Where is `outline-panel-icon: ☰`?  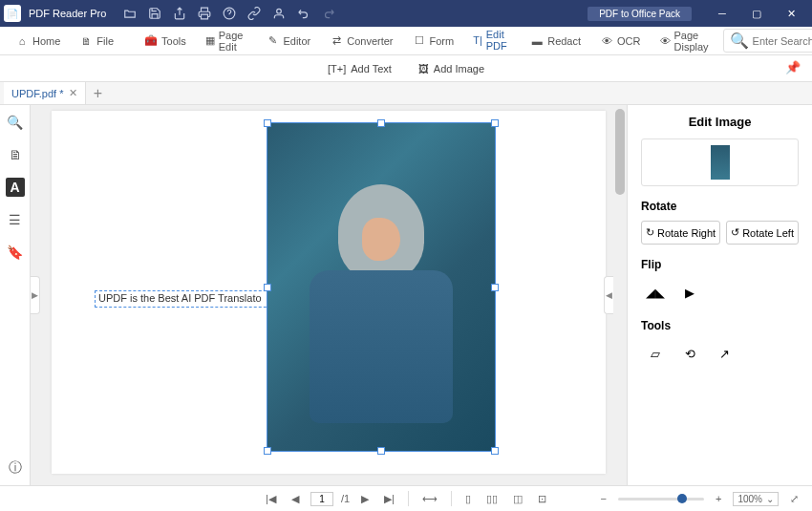
outline-panel-icon: ☰ is located at coordinates (15, 220).